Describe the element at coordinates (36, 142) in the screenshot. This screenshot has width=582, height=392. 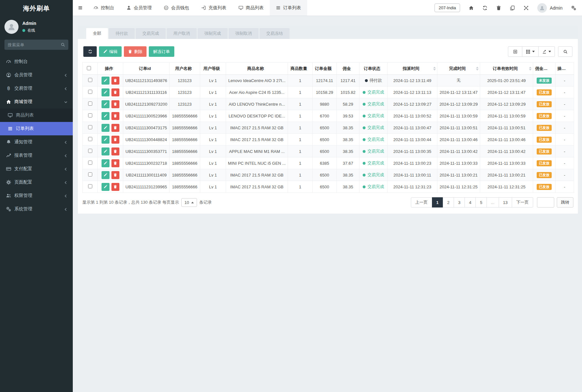
I see `sidebar-item-notifications: 通知管理` at that location.